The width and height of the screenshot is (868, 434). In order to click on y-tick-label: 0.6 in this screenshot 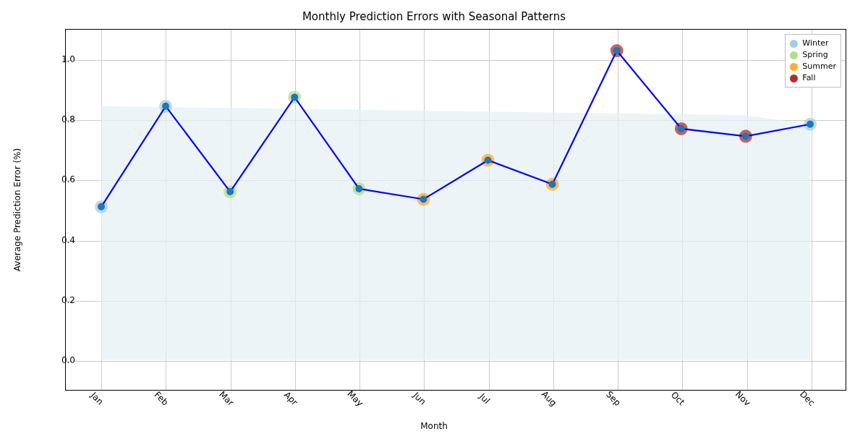, I will do `click(54, 179)`.